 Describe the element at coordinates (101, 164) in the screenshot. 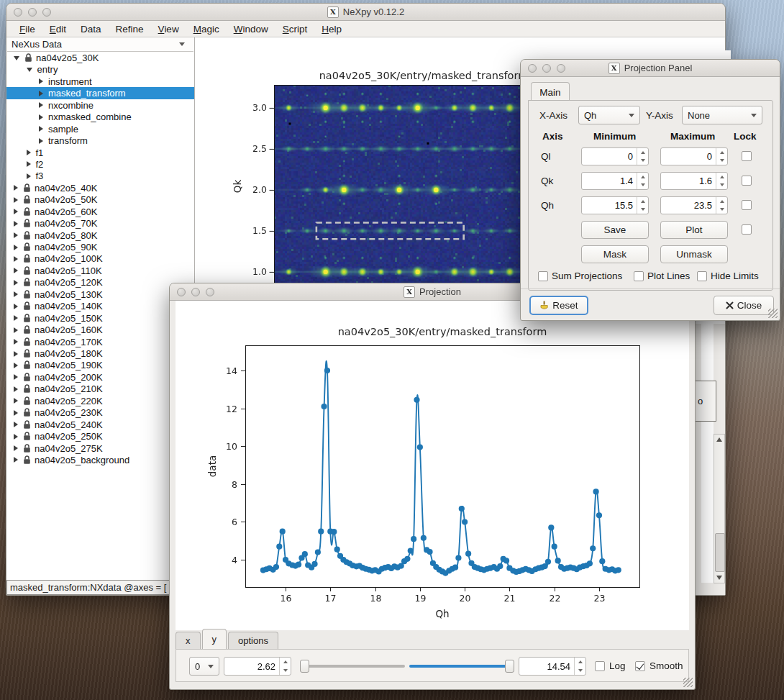

I see `tree-item-f2: f2` at that location.